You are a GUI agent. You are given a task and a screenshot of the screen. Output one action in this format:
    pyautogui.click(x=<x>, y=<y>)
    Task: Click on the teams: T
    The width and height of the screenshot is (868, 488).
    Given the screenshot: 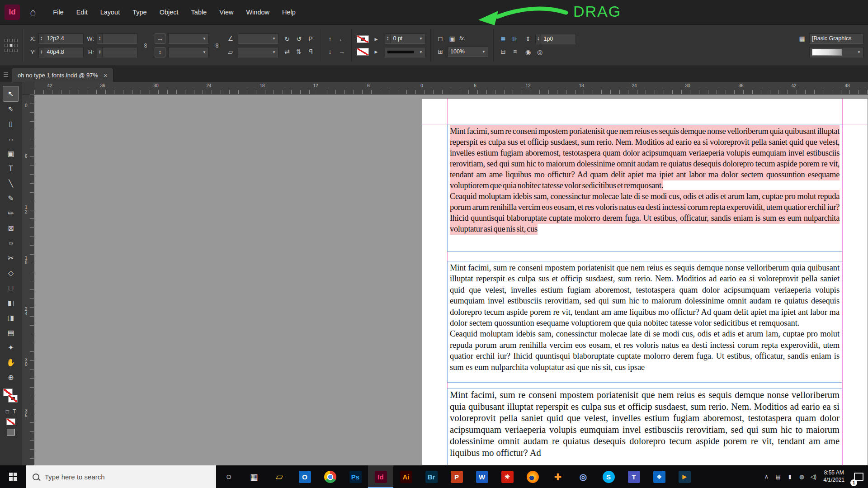 What is the action you would take?
    pyautogui.click(x=634, y=477)
    